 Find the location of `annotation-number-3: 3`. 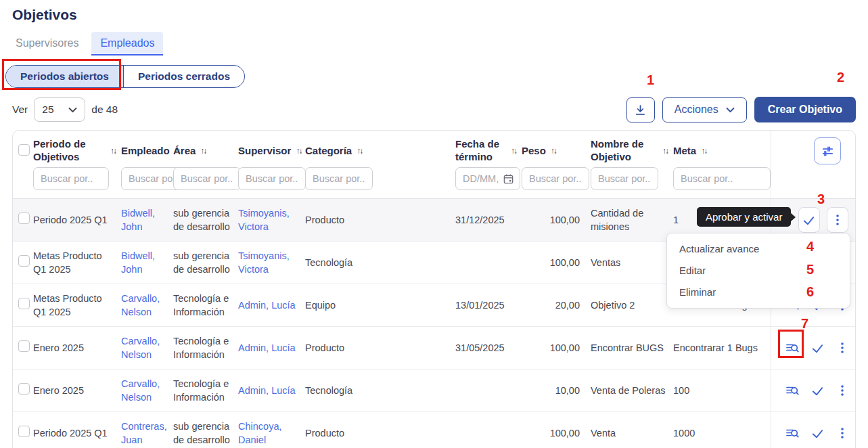

annotation-number-3: 3 is located at coordinates (821, 199).